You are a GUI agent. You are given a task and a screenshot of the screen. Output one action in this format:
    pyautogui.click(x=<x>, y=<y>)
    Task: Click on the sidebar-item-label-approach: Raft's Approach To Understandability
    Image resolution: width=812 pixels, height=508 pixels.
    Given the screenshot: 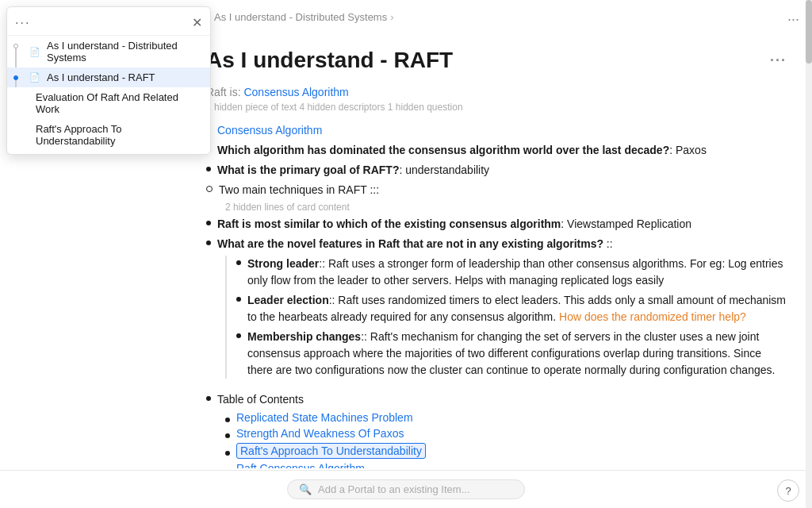 What is the action you would take?
    pyautogui.click(x=119, y=135)
    